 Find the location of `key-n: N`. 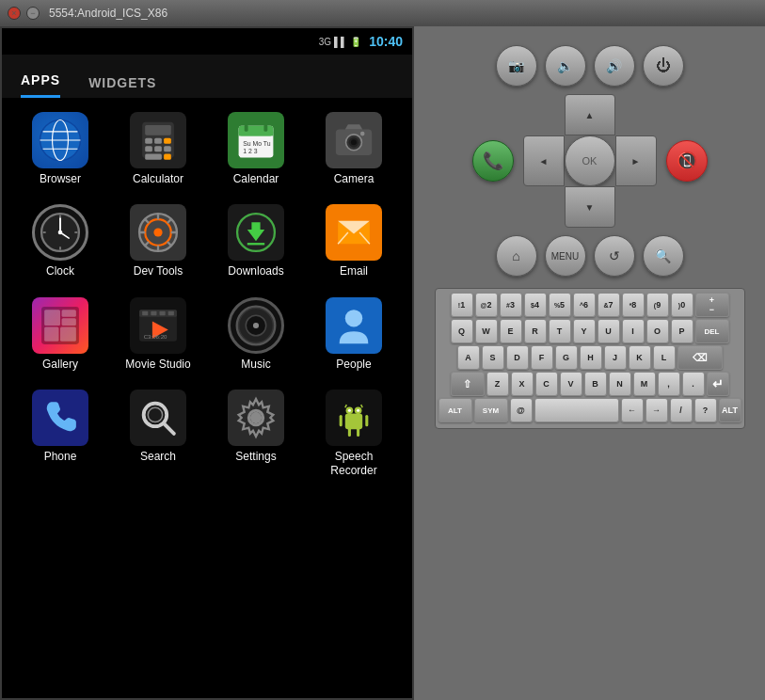

key-n: N is located at coordinates (620, 384).